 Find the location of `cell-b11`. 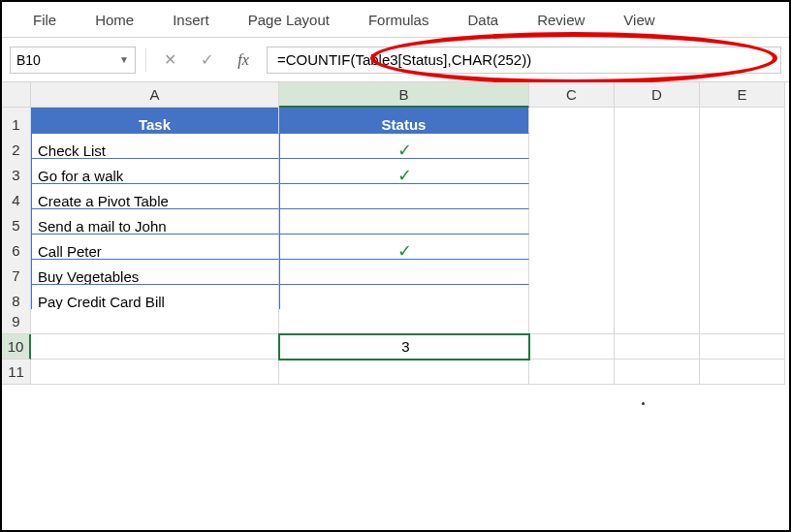

cell-b11 is located at coordinates (404, 372).